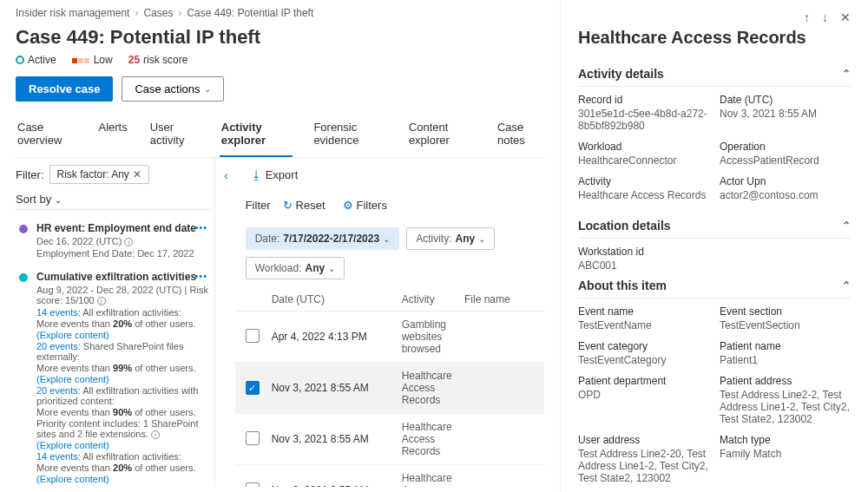 The height and width of the screenshot is (492, 868). Describe the element at coordinates (257, 175) in the screenshot. I see `export-icon: ⭳` at that location.